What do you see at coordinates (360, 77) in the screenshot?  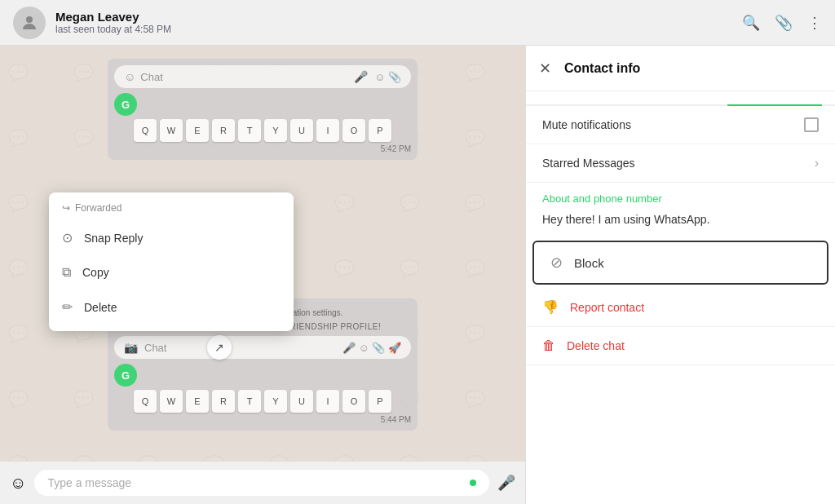 I see `mic-icon-top: 🎤` at bounding box center [360, 77].